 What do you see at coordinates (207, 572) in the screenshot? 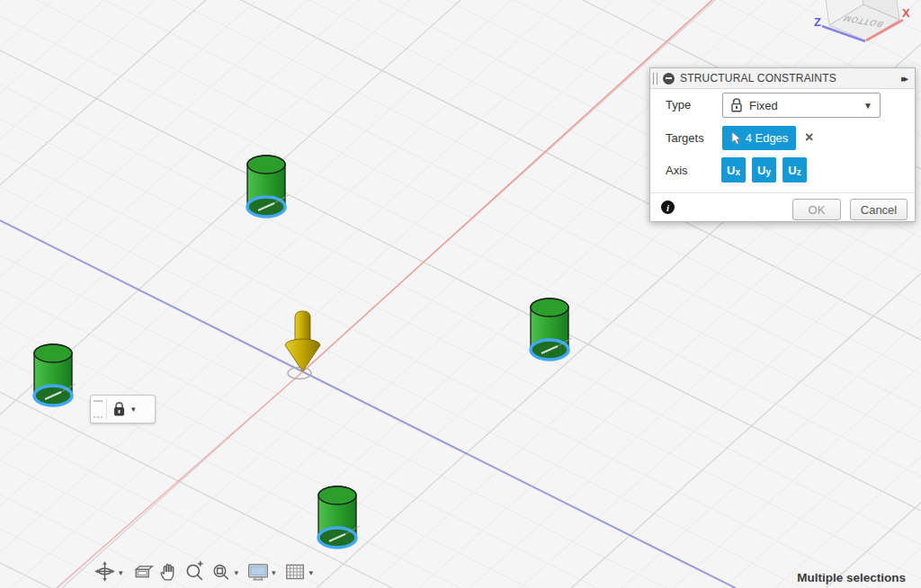
I see `navigation-toolbar: ▾ ▾` at bounding box center [207, 572].